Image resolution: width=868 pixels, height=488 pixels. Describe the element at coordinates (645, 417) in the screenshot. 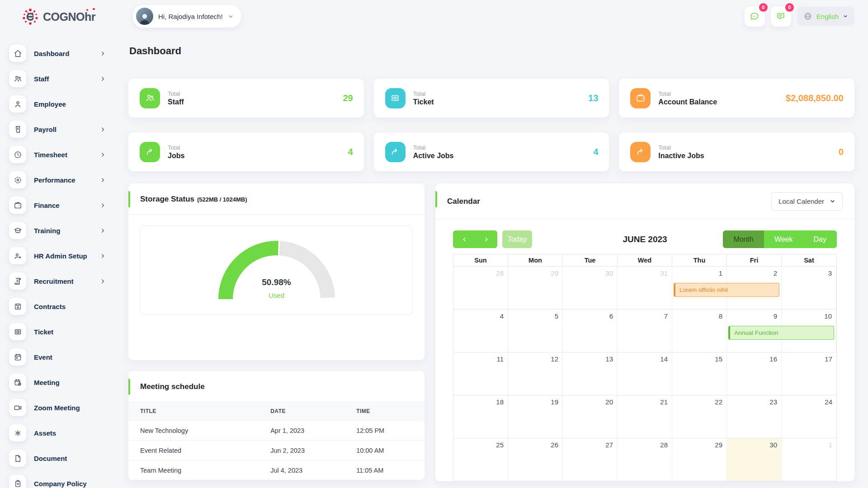

I see `calendar-day-cell: 21` at that location.